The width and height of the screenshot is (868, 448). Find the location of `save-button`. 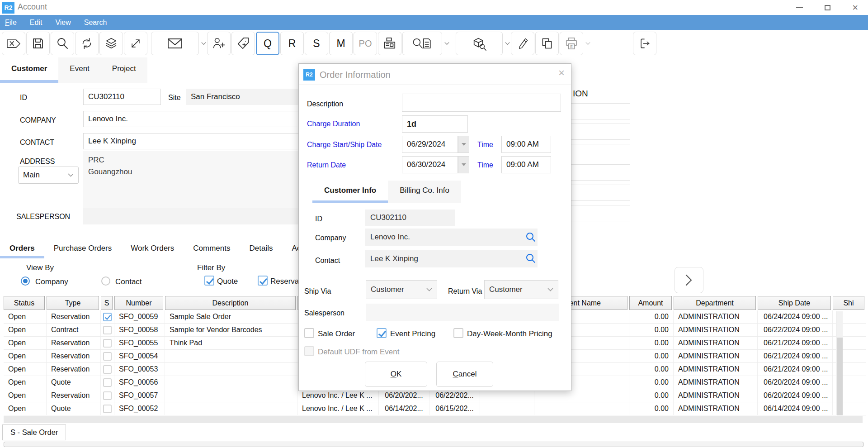

save-button is located at coordinates (38, 43).